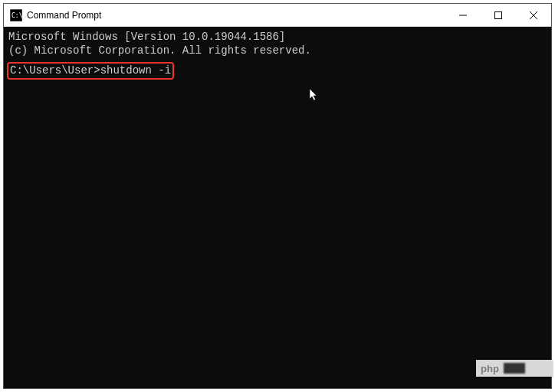 The image size is (555, 392). I want to click on window-controls, so click(498, 15).